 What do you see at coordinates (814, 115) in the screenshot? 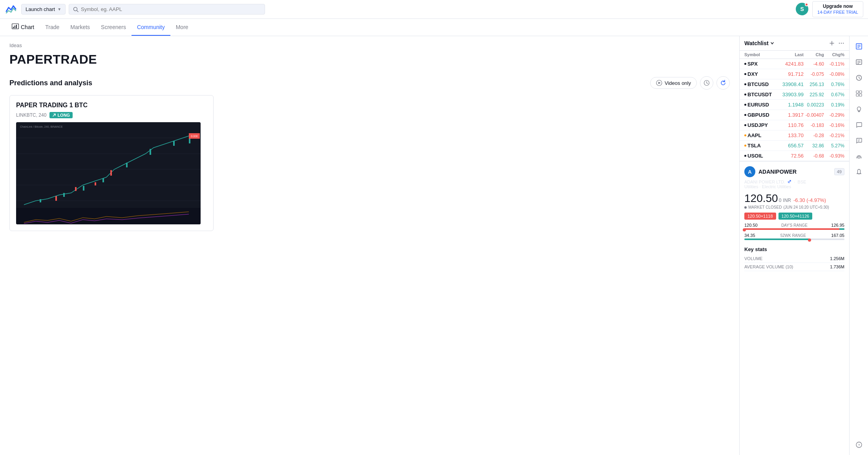
I see `wl-chg: -0.00407` at bounding box center [814, 115].